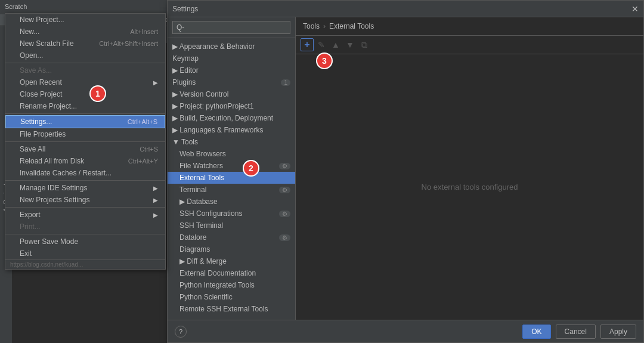 This screenshot has height=343, width=644. Describe the element at coordinates (285, 214) in the screenshot. I see `ssh-config-badge: ⚙` at that location.